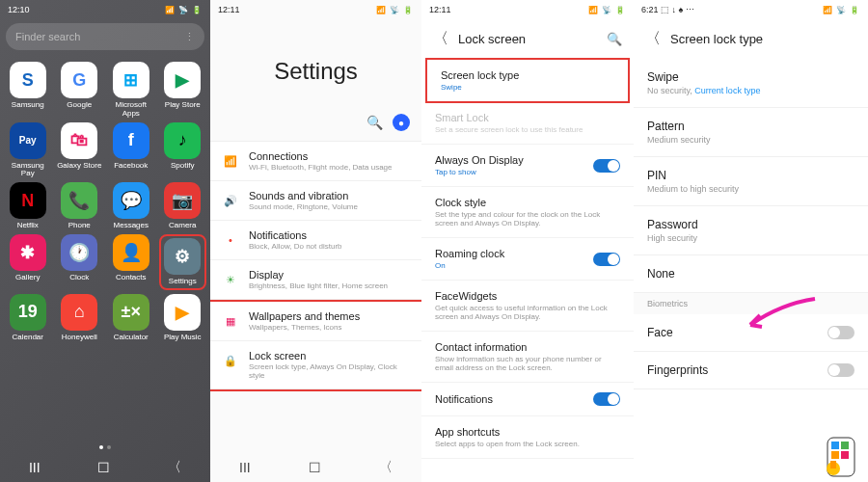 Image resolution: width=868 pixels, height=482 pixels. What do you see at coordinates (330, 247) in the screenshot?
I see `item-sub: Block, Allow, Do not disturb` at bounding box center [330, 247].